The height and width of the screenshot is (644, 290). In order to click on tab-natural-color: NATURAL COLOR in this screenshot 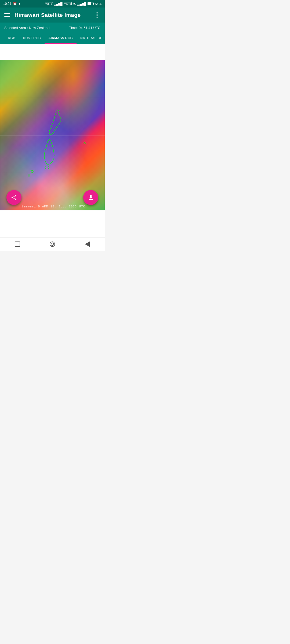, I will do `click(91, 39)`.